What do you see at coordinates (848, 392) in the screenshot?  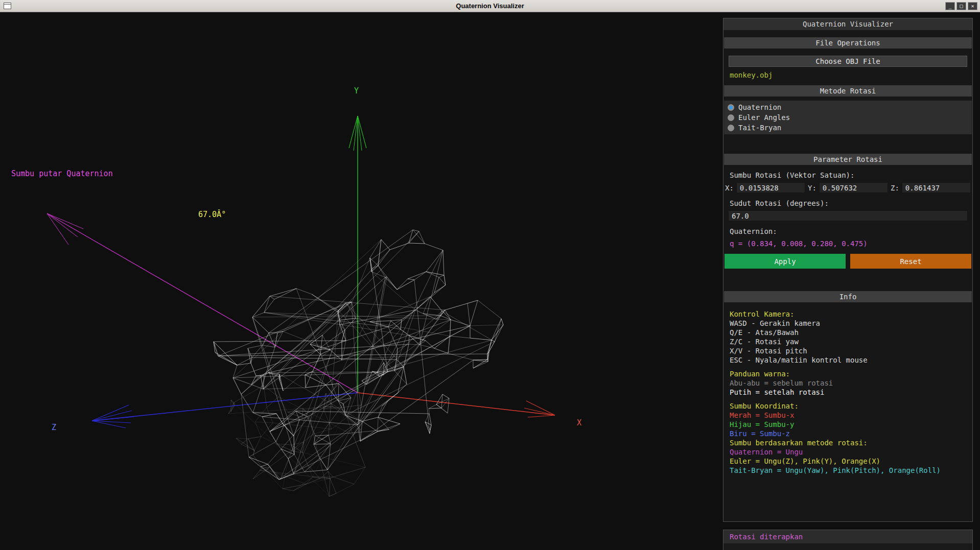 I see `info-list: Kontrol Kamera:WASD - Gerakin kameraQ/E …` at bounding box center [848, 392].